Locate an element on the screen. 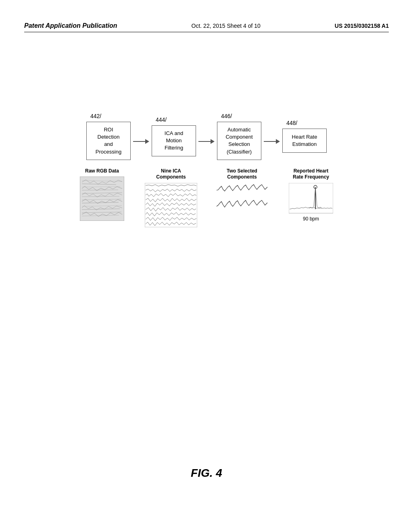  ref-448: 448 / is located at coordinates (292, 123).